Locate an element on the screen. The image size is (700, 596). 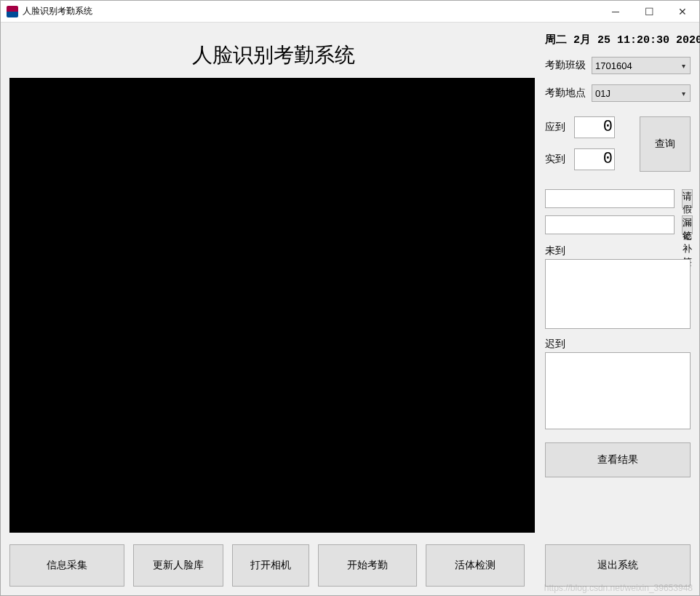
counts-left: 应到 0 实到 0 is located at coordinates (589, 148).